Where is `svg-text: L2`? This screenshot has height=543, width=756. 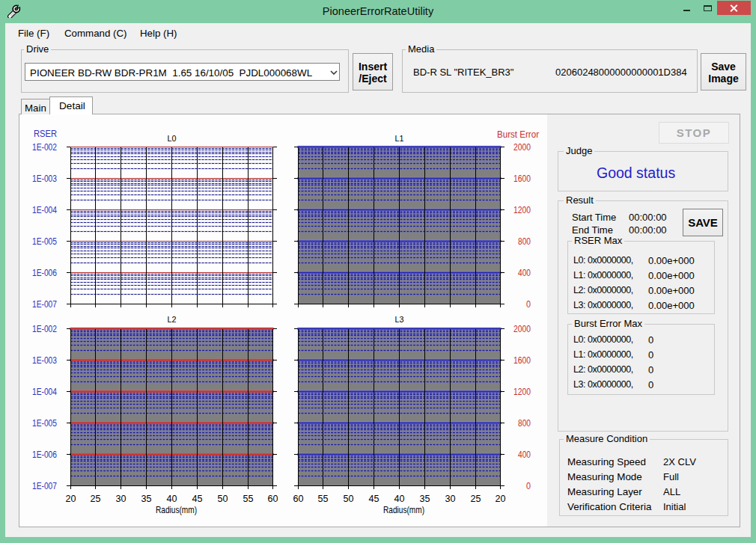 svg-text: L2 is located at coordinates (172, 319).